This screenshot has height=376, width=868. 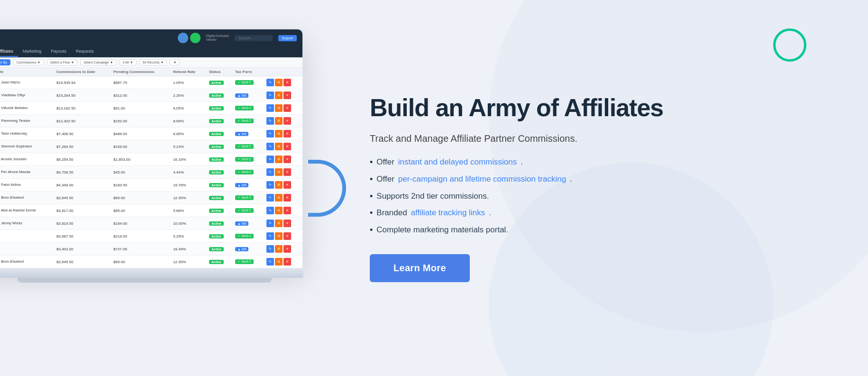 I want to click on table-row: Viliundr Belislov $13,182.50 $91.00 6.05…, so click(x=151, y=108).